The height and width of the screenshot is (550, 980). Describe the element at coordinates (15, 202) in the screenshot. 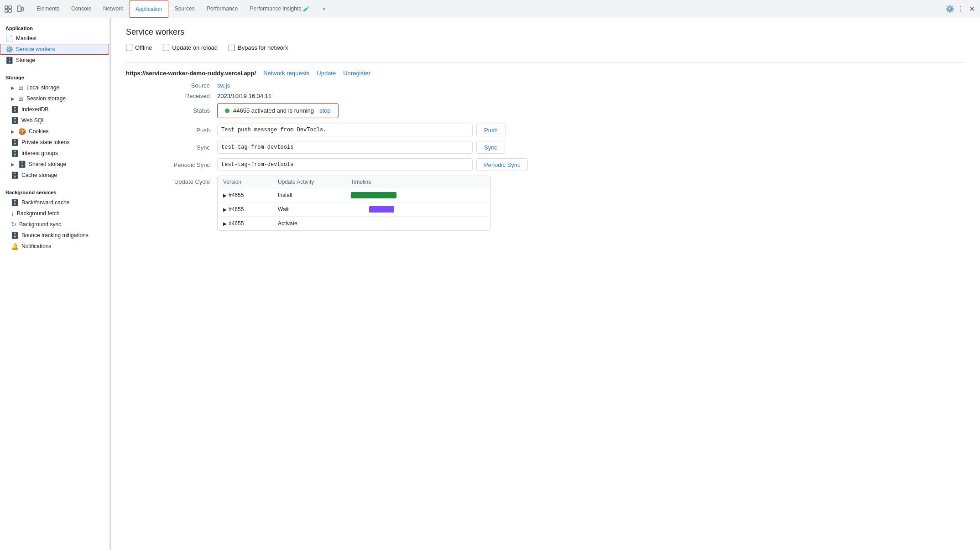

I see `back-forward-cache-icon: 🗄️` at that location.